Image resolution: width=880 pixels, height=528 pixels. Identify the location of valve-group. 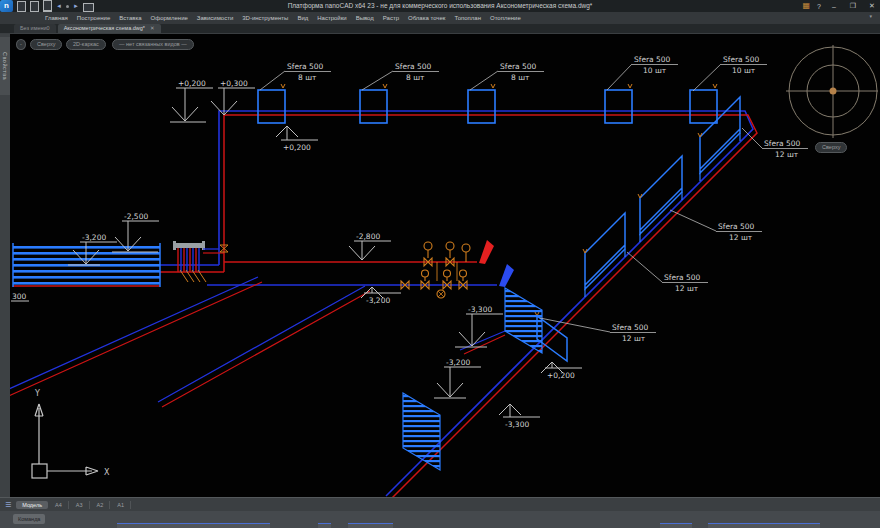
(436, 270).